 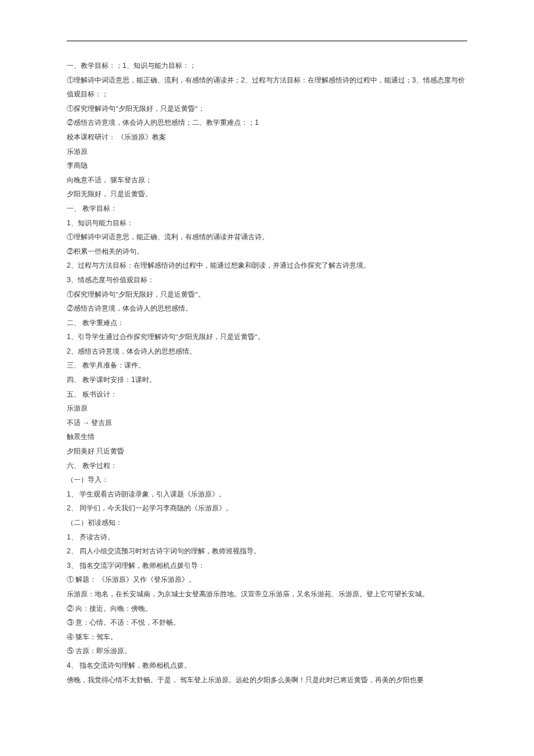 I want to click on text-line: （一）导入：, so click(x=267, y=480).